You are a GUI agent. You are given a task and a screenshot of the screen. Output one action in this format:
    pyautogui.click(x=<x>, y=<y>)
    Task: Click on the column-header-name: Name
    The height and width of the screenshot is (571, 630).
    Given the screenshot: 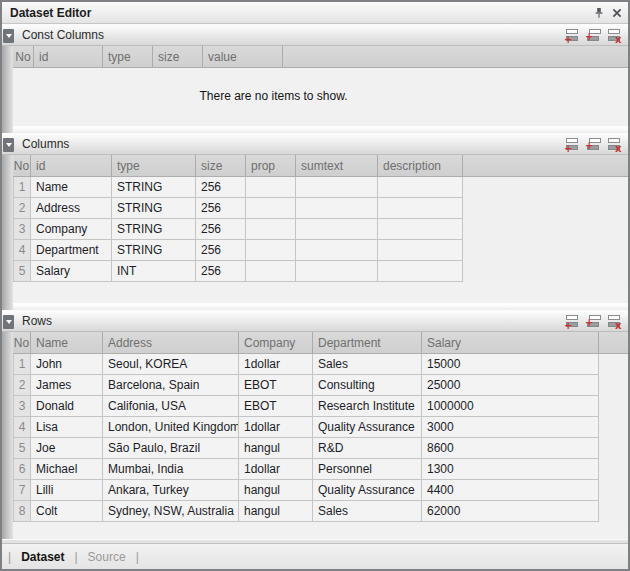 What is the action you would take?
    pyautogui.click(x=67, y=342)
    